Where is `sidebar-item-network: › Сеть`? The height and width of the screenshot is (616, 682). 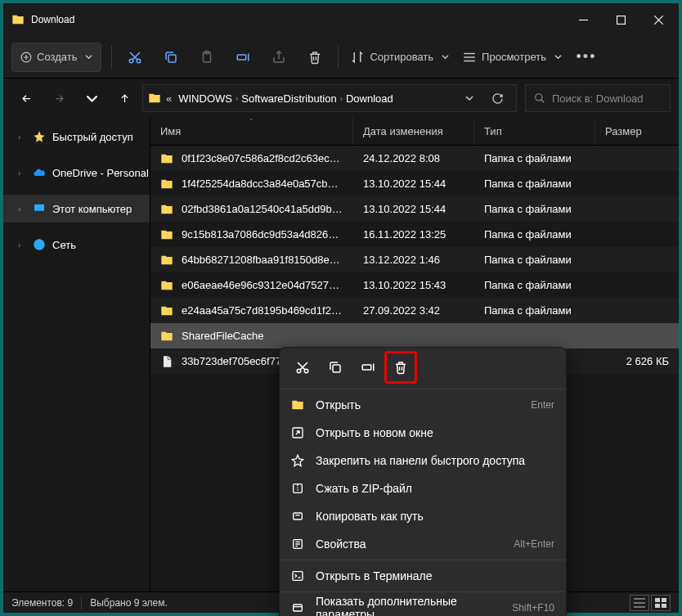
sidebar-item-network: › Сеть is located at coordinates (77, 245).